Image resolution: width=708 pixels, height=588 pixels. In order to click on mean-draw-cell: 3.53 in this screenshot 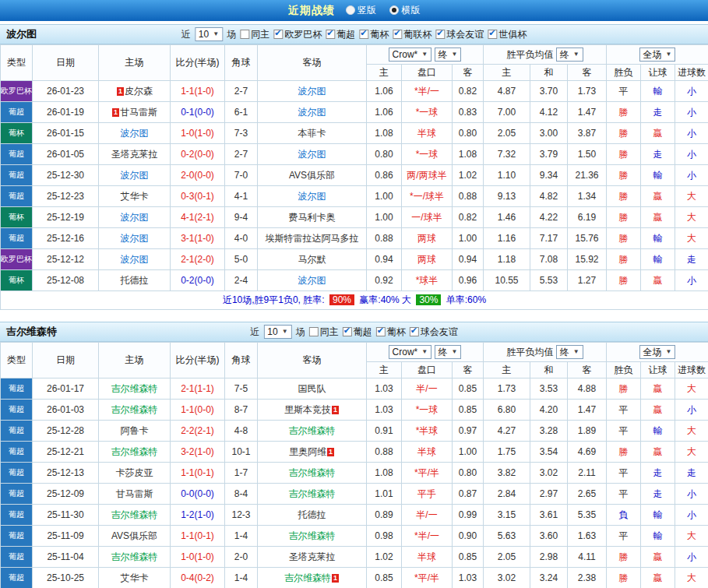, I will do `click(549, 389)`.